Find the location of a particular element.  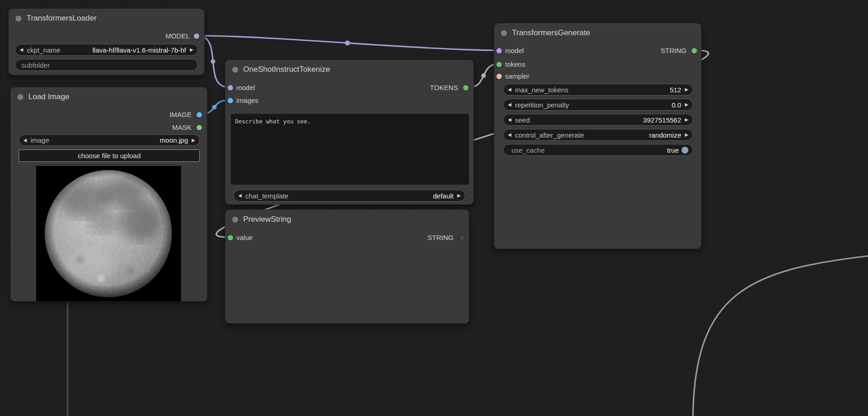

input-label-images: images is located at coordinates (247, 101).